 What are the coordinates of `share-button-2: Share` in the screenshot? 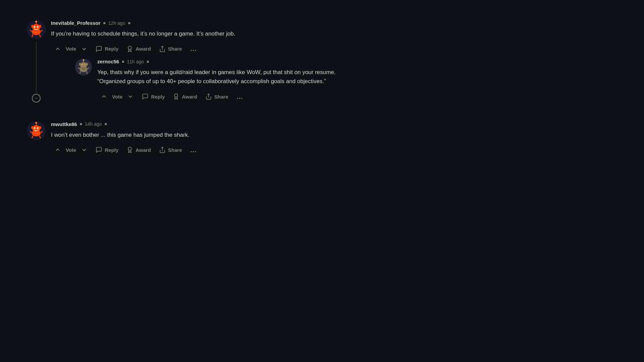 It's located at (170, 150).